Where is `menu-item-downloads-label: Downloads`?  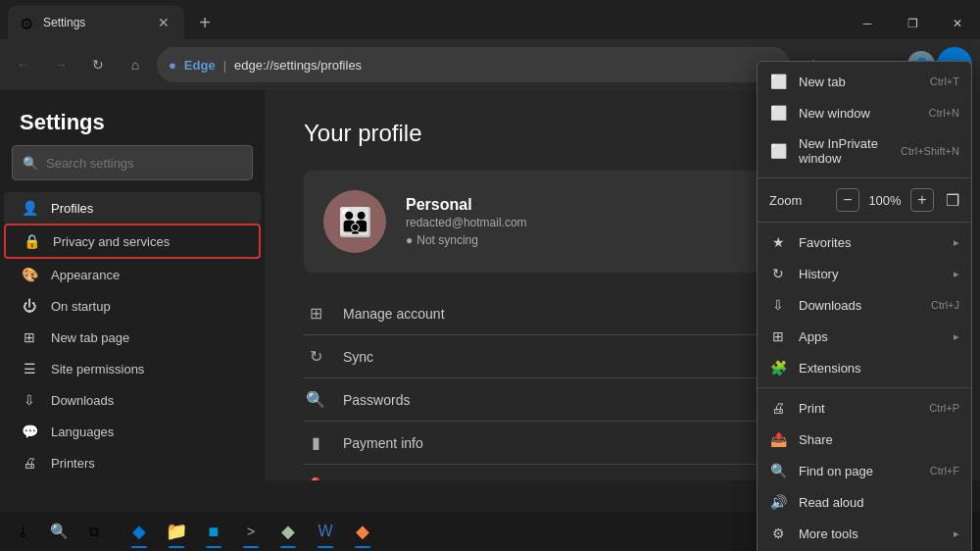
menu-item-downloads-label: Downloads is located at coordinates (858, 306).